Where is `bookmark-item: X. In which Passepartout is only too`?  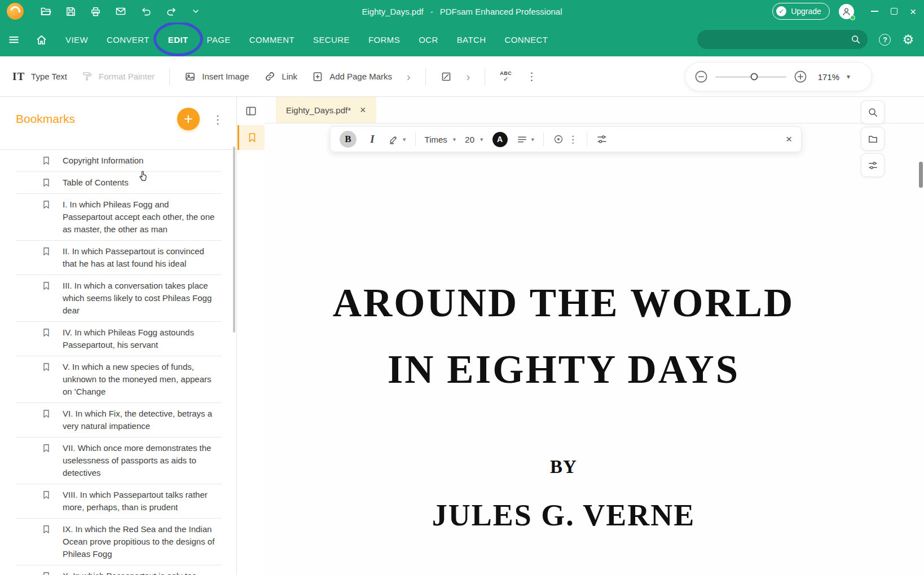
bookmark-item: X. In which Passepartout is only too is located at coordinates (118, 570).